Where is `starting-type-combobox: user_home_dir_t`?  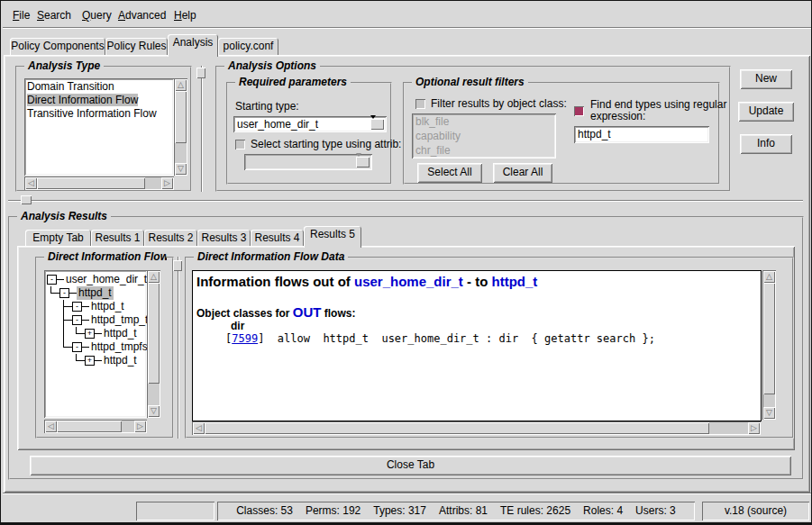
starting-type-combobox: user_home_dir_t is located at coordinates (310, 124).